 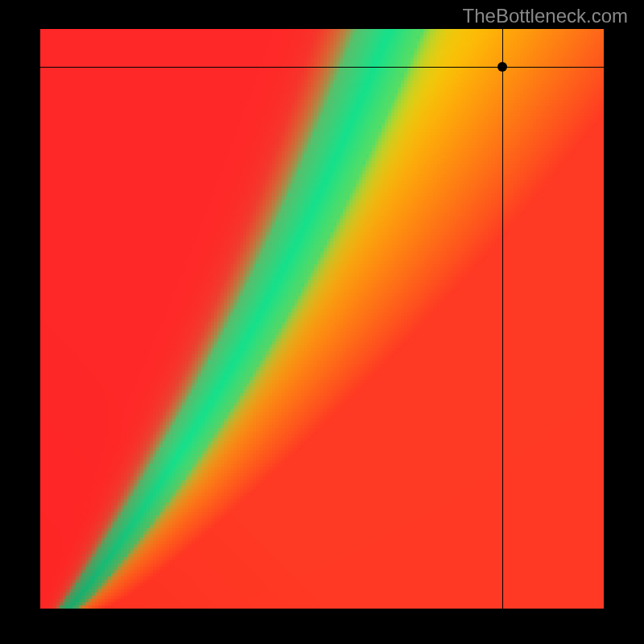 What do you see at coordinates (502, 67) in the screenshot?
I see `selection-marker` at bounding box center [502, 67].